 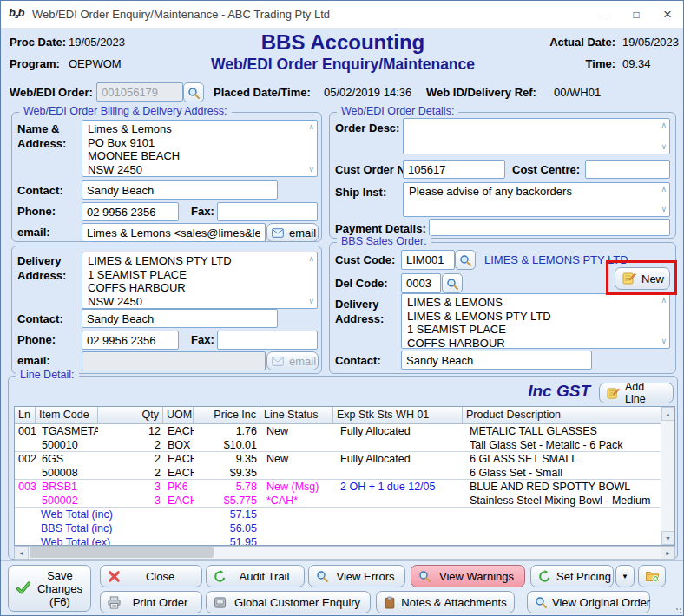 I want to click on scroll-up-icon: ▲, so click(x=668, y=414).